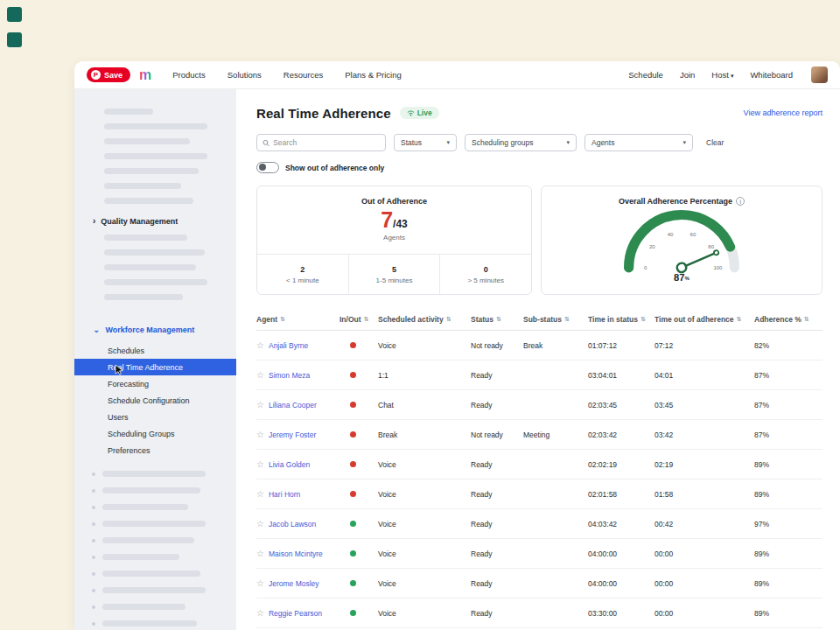  What do you see at coordinates (394, 275) in the screenshot?
I see `breakdown-1-5-min: 5 1-5 minutes` at bounding box center [394, 275].